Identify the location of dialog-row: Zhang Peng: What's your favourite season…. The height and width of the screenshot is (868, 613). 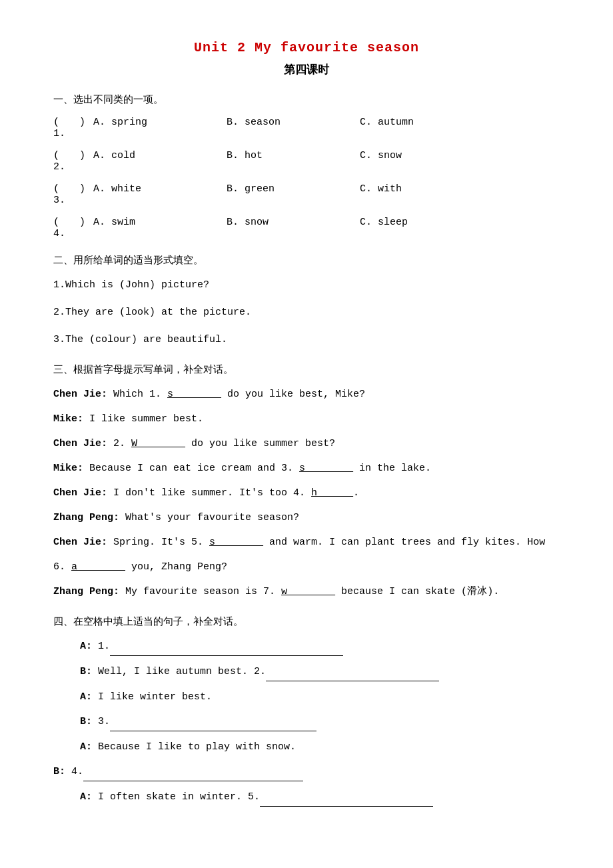
(306, 517).